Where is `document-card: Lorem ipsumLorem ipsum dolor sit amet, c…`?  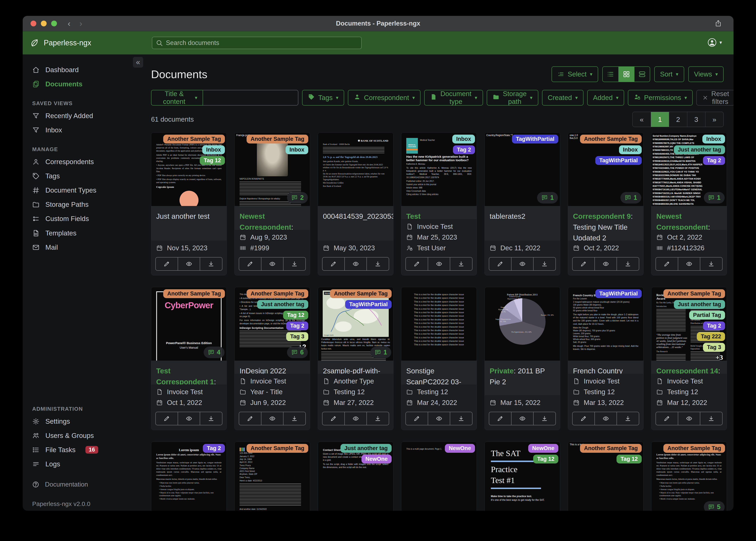 document-card: Lorem ipsumLorem ipsum dolor sit amet, c… is located at coordinates (189, 476).